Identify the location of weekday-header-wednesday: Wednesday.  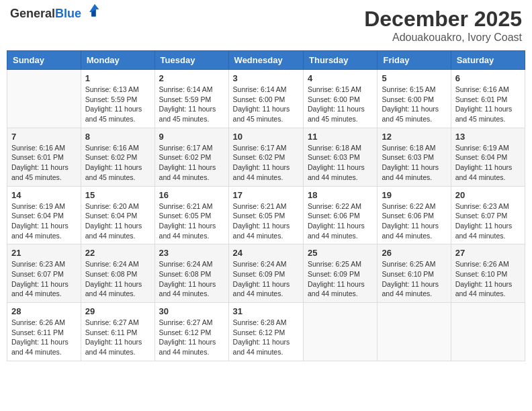
(266, 60).